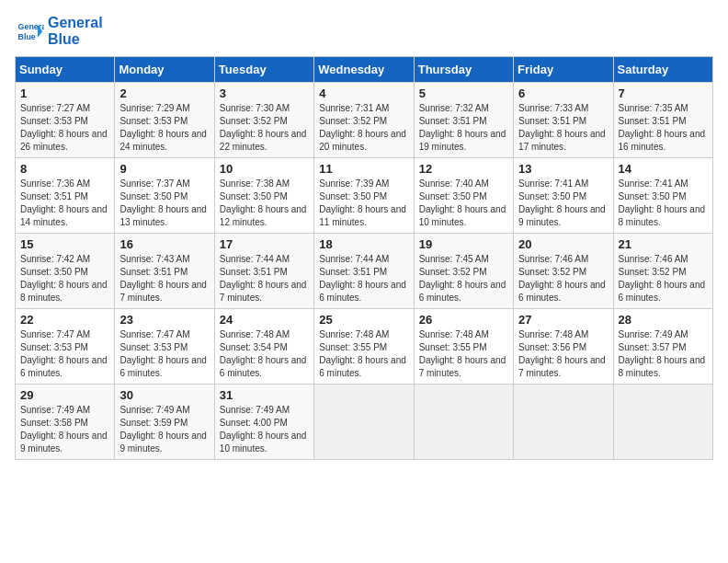 This screenshot has height=563, width=728. I want to click on daylight-label: Daylight: 8 hours and 16 minutes., so click(662, 140).